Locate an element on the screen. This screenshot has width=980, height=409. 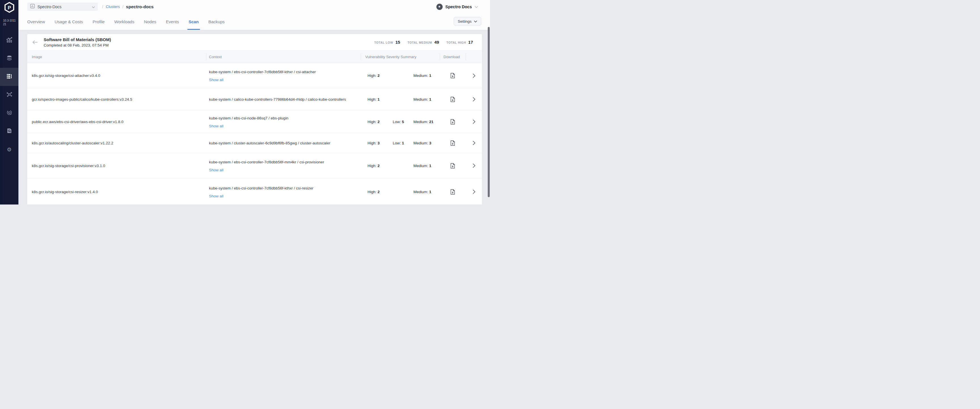
network-icon is located at coordinates (9, 95).